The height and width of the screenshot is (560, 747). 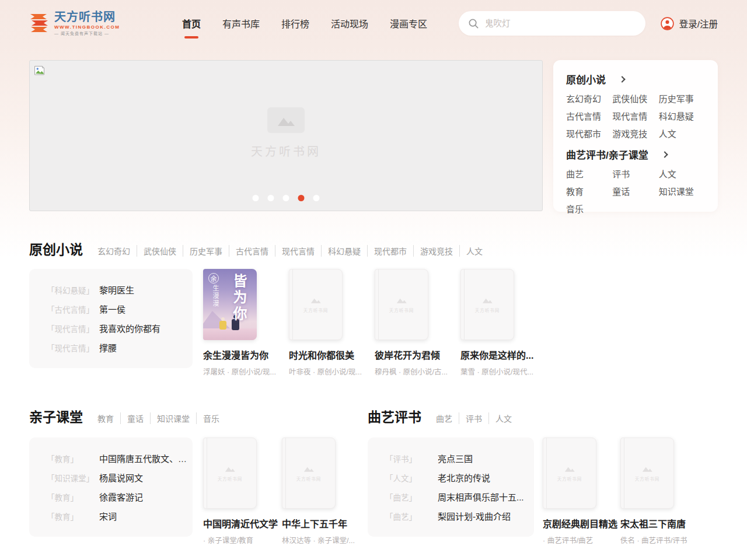 What do you see at coordinates (636, 154) in the screenshot?
I see `side-group-quyi-kids: 曲艺评书/亲子课堂` at bounding box center [636, 154].